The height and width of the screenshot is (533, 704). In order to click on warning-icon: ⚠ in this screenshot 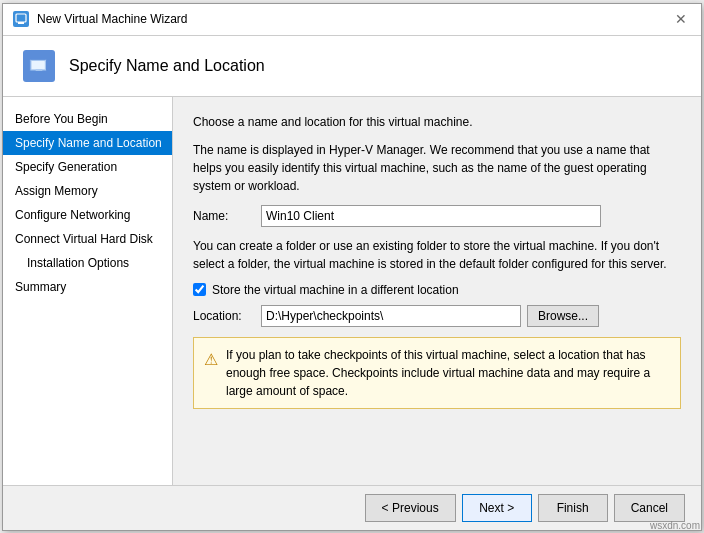, I will do `click(211, 374)`.